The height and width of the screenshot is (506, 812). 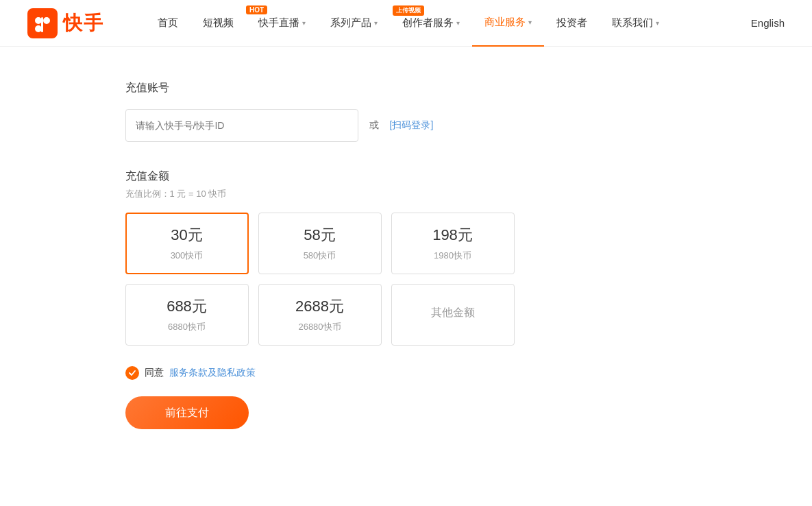 What do you see at coordinates (453, 243) in the screenshot?
I see `amount-card-198: 198元 1980快币` at bounding box center [453, 243].